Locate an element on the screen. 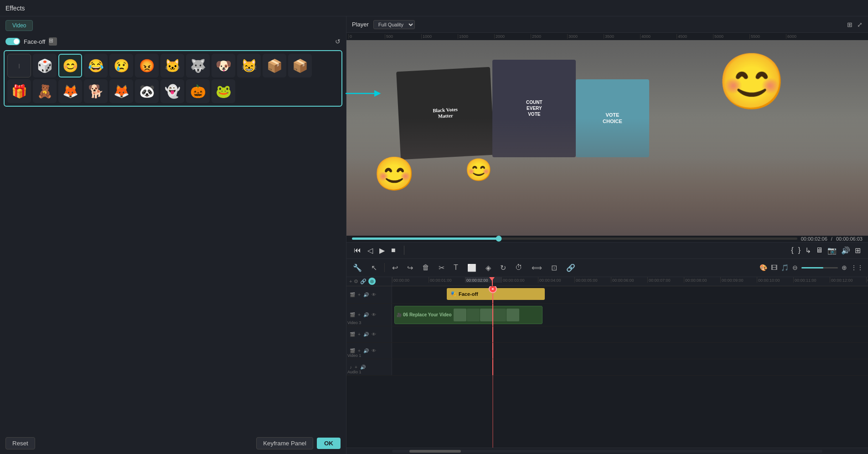  video3-track-row: 🎬 + 🔊 👁 🎥 06 Replace Your Video is located at coordinates (607, 315).